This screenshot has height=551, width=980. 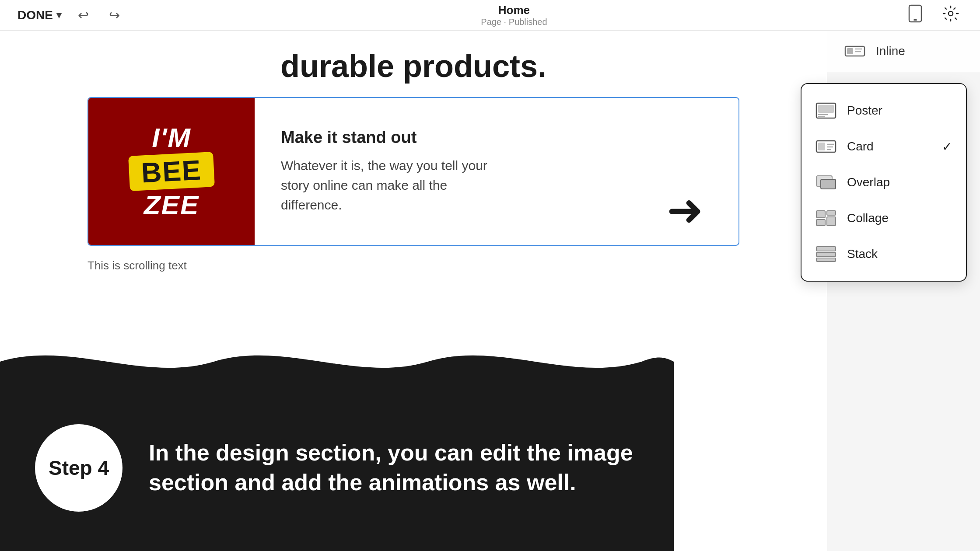 I want to click on poster-icon, so click(x=826, y=111).